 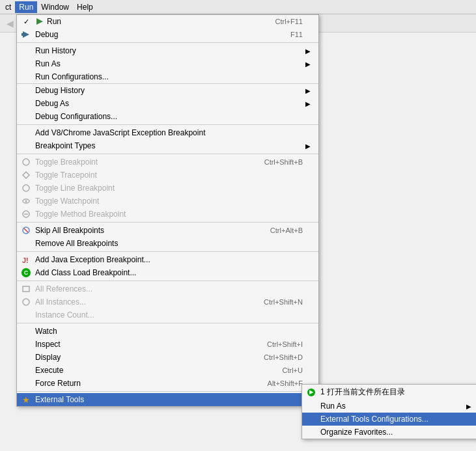 I want to click on java-exc-icon-img: J!, so click(x=26, y=260).